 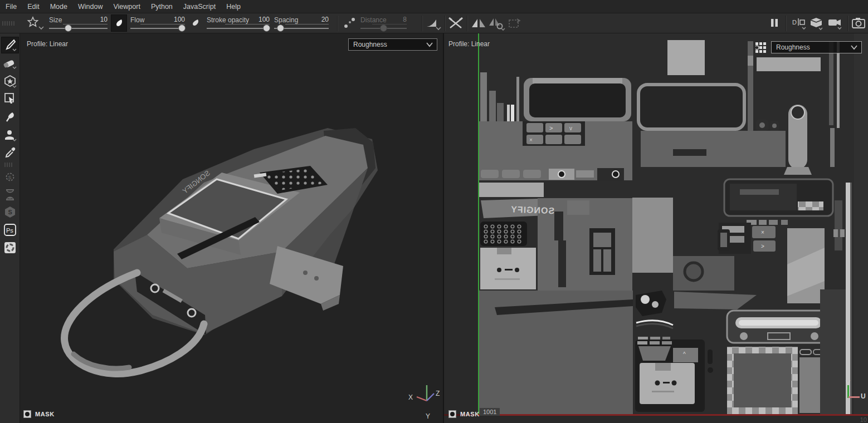 What do you see at coordinates (10, 81) in the screenshot?
I see `paint-through-tool` at bounding box center [10, 81].